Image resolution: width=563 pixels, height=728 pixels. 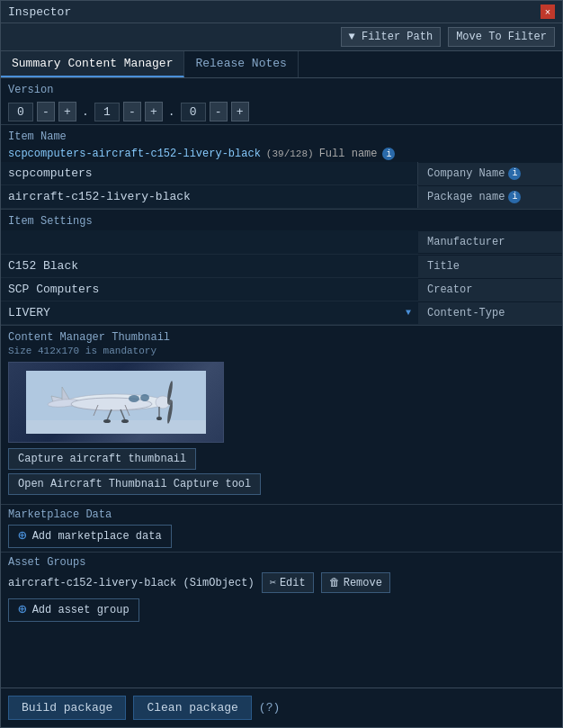 I want to click on content-type-value: LIVERY, so click(x=29, y=313).